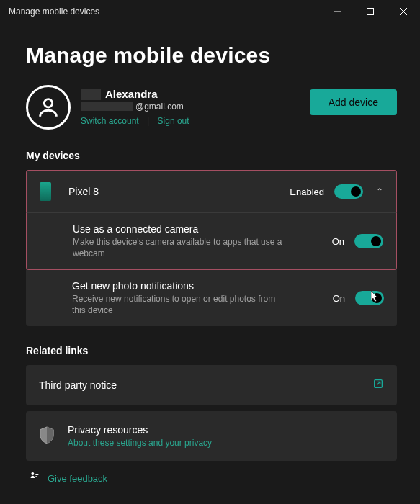  Describe the element at coordinates (107, 107) in the screenshot. I see `email-redacted` at that location.